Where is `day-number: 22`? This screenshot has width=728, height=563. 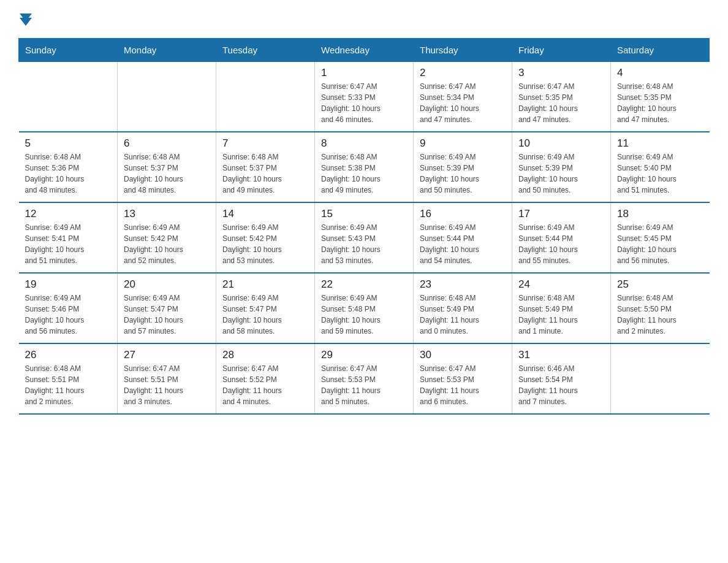
day-number: 22 is located at coordinates (364, 285).